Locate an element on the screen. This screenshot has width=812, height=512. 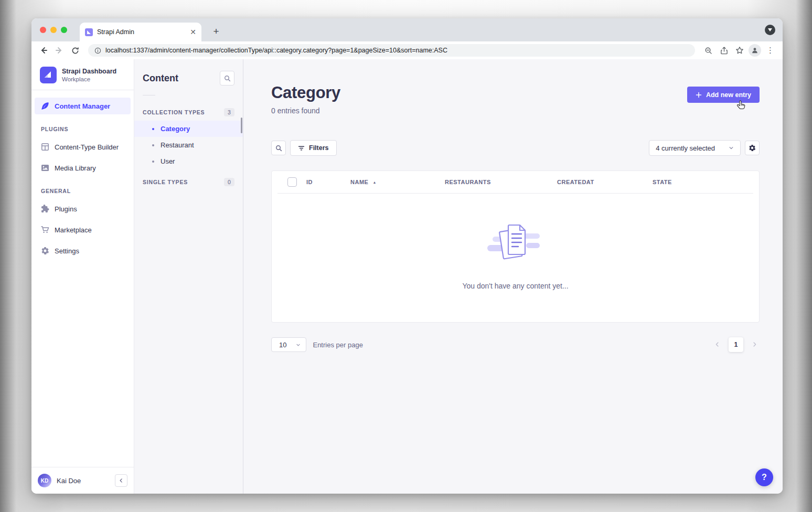
subnav-item-user: User is located at coordinates (189, 162).